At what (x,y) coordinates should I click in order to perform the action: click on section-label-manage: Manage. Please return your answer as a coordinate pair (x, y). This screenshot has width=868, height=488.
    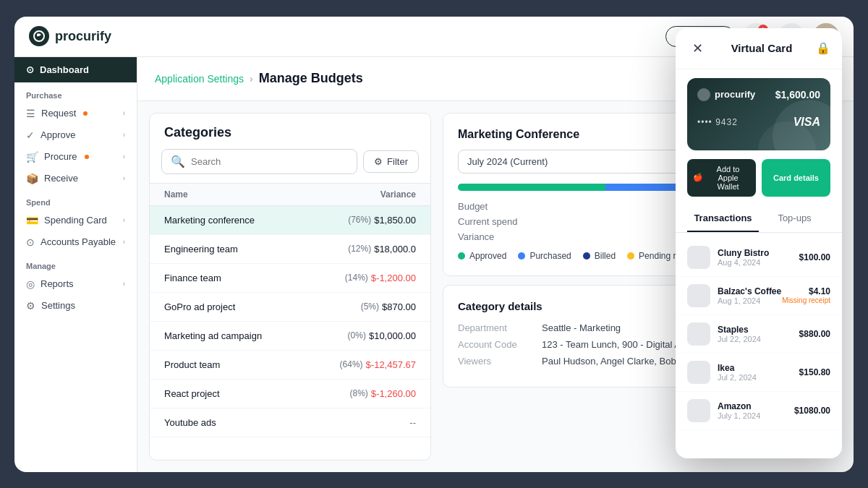
    Looking at the image, I should click on (75, 263).